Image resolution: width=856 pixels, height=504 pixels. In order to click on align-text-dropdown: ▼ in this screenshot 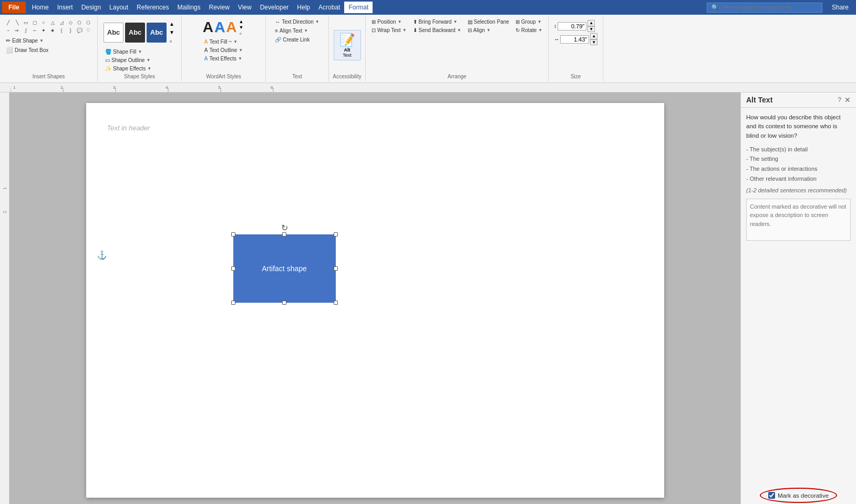, I will do `click(306, 30)`.